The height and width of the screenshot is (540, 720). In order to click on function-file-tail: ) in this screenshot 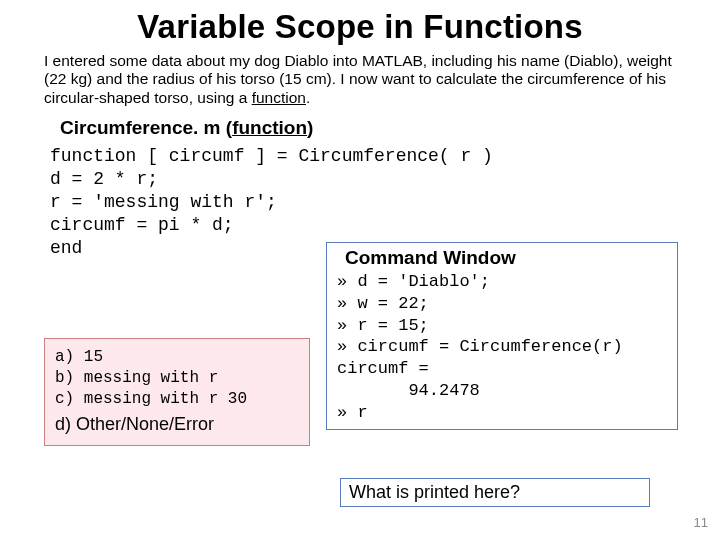, I will do `click(310, 128)`.